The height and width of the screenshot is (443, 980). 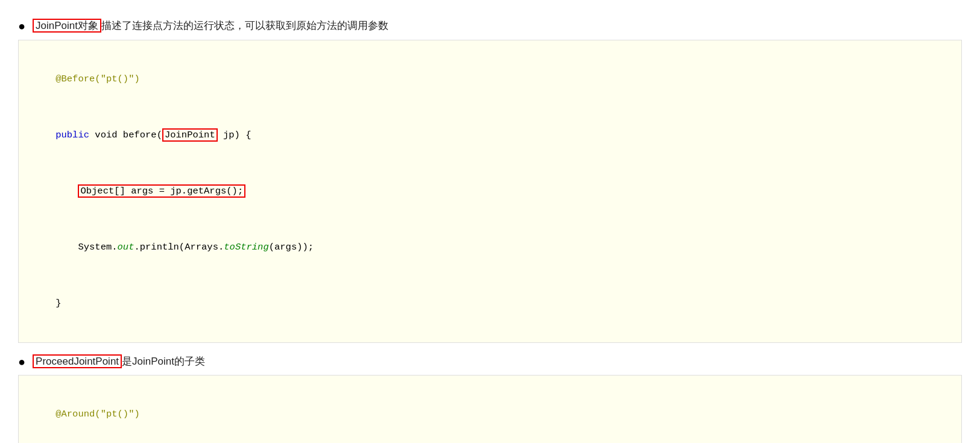 What do you see at coordinates (190, 135) in the screenshot?
I see `joinpoint-inline-box-1: JoinPoint` at bounding box center [190, 135].